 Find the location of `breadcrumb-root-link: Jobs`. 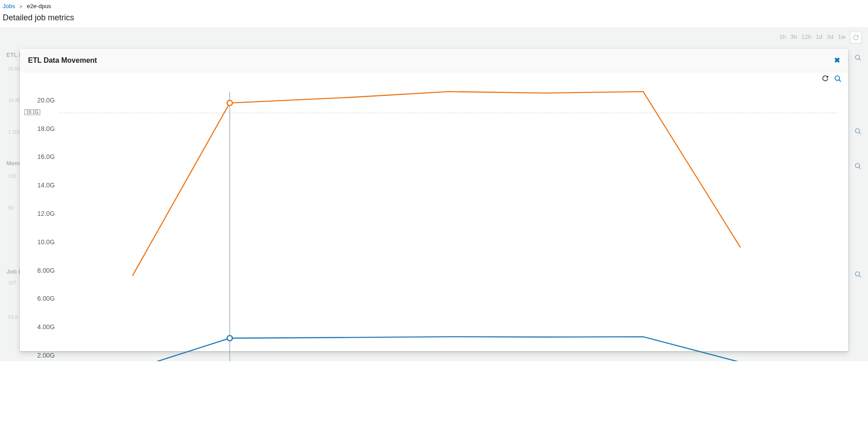

breadcrumb-root-link: Jobs is located at coordinates (9, 6).